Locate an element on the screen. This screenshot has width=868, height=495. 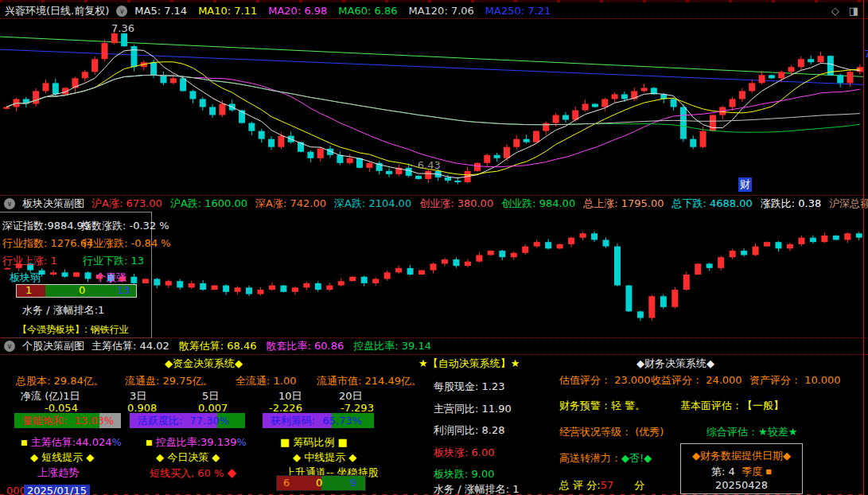
stock-section-title: 个股决策副图 is located at coordinates (53, 346).